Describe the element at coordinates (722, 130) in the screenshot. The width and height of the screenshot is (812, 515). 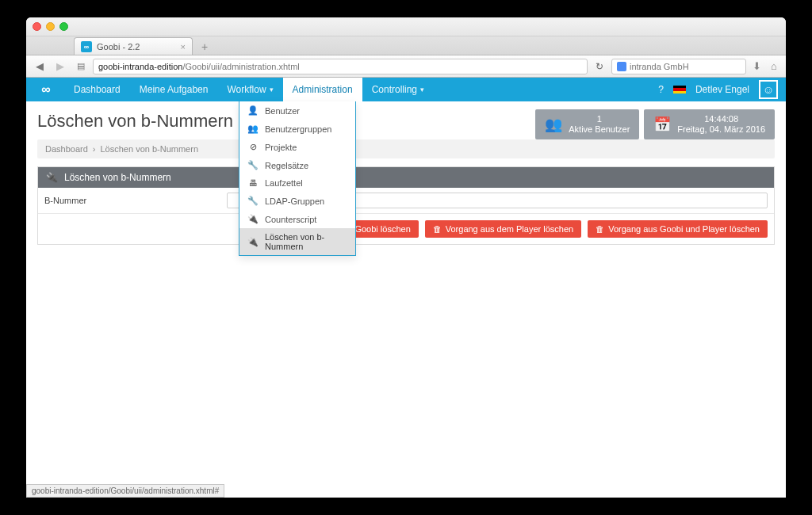
I see `date-value: Freitag, 04. März 2016` at that location.